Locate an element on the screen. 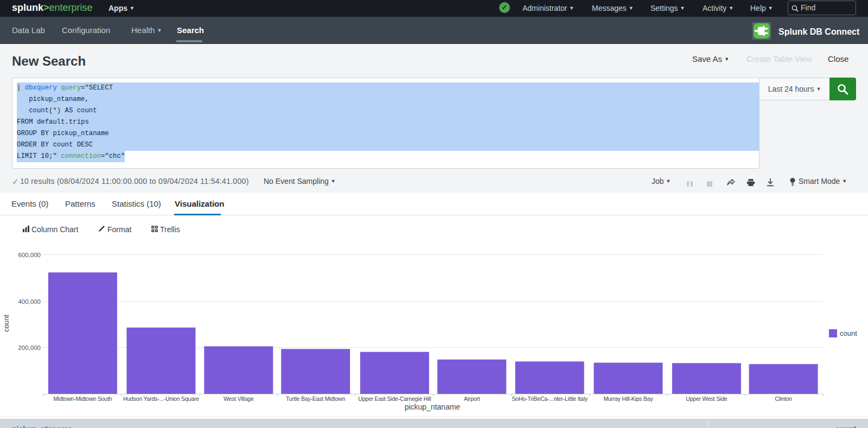 This screenshot has width=868, height=428. svg-text: Clinton is located at coordinates (783, 399).